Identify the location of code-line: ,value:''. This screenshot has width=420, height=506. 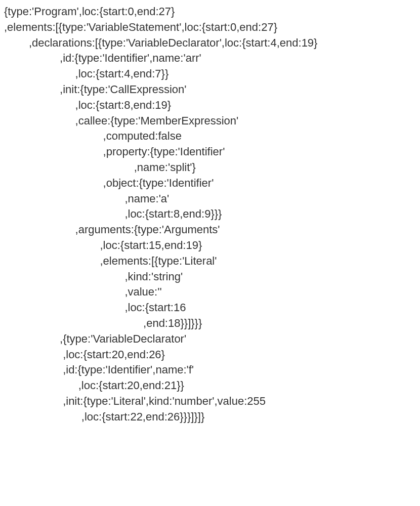
(210, 292).